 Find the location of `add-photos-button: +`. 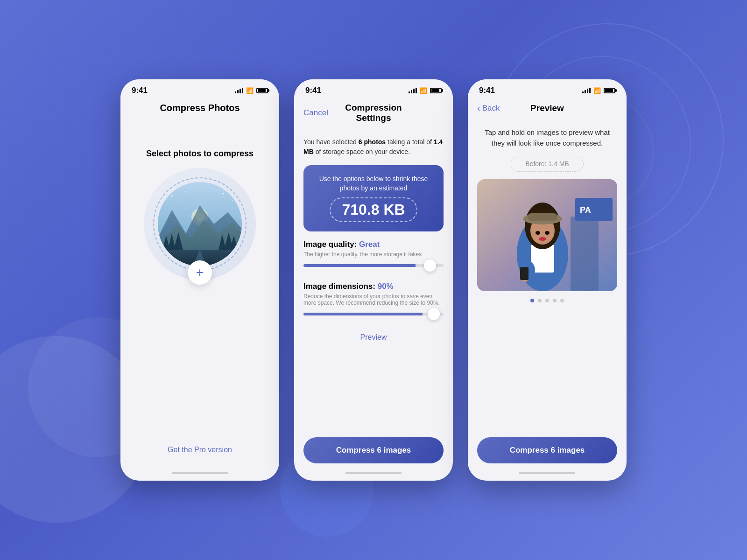

add-photos-button: + is located at coordinates (200, 273).